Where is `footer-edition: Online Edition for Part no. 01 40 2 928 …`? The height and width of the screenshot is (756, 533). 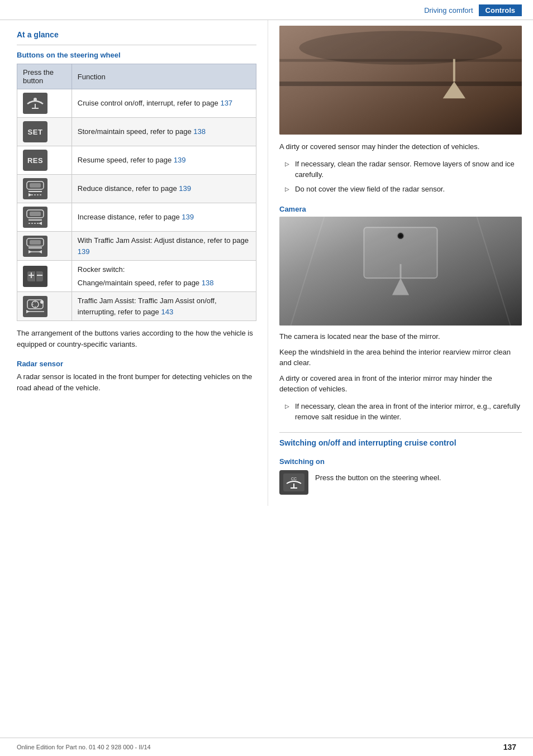
footer-edition: Online Edition for Part no. 01 40 2 928 … is located at coordinates (84, 747).